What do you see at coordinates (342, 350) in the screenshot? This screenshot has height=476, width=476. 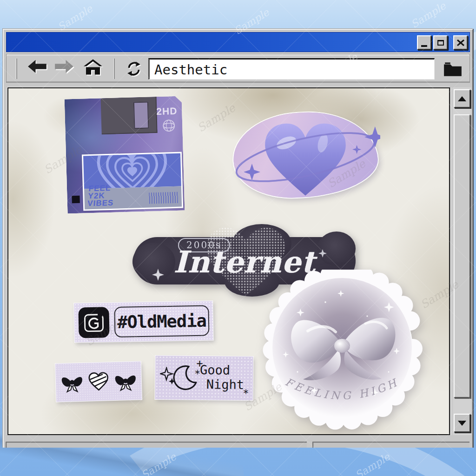 I see `doily-bow-sticker: FEELING HIGH` at bounding box center [342, 350].